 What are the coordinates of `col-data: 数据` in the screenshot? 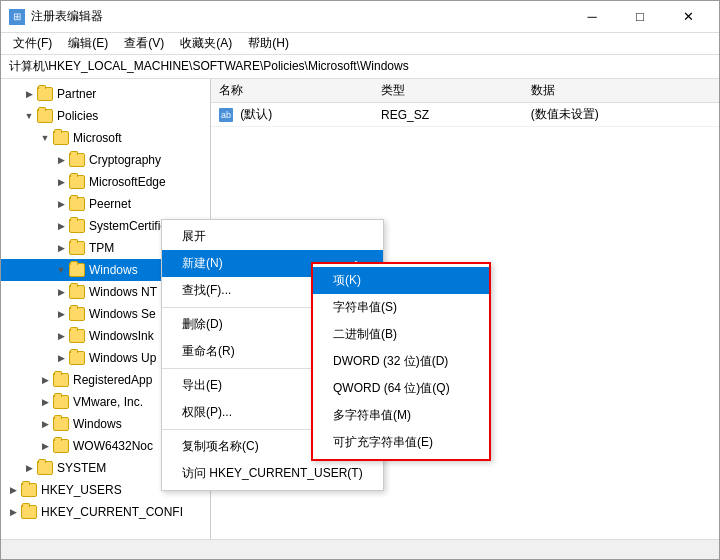 It's located at (621, 91).